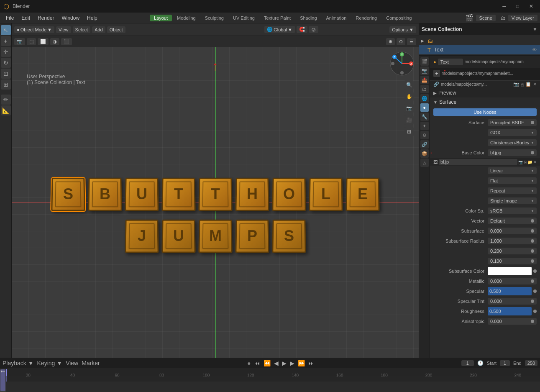 The image size is (540, 392). I want to click on options-button: Options ▼, so click(403, 30).